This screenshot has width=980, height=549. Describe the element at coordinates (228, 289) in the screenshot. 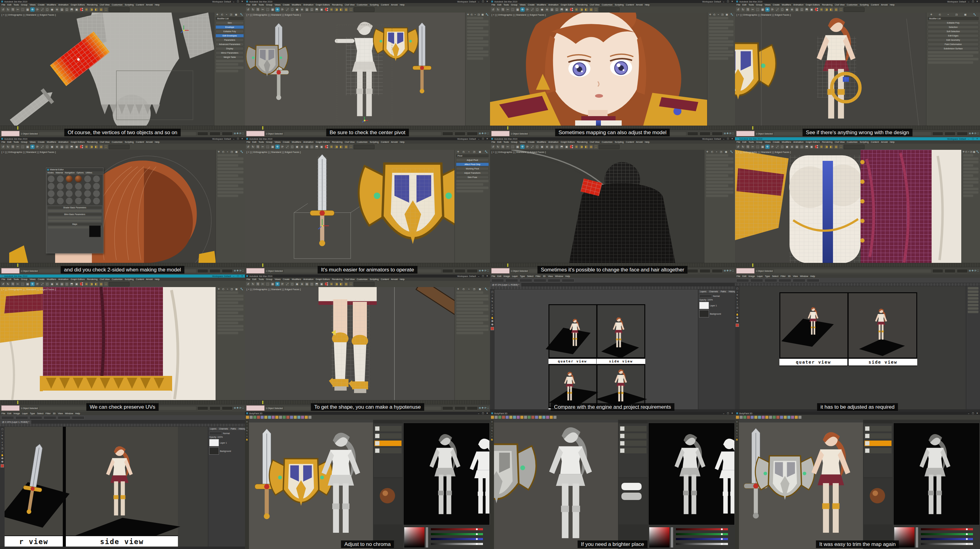

I see `panel-tab-icon-2: ⌁` at that location.